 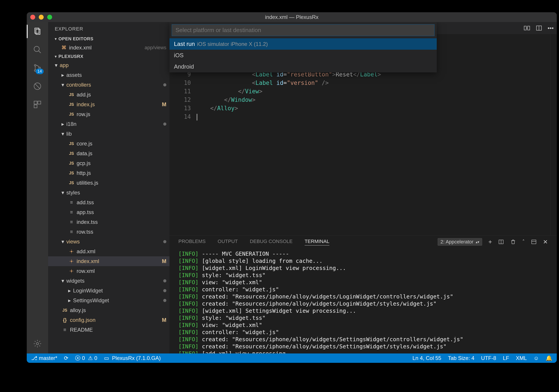 What do you see at coordinates (109, 261) in the screenshot?
I see `file-index.xml: index.xmlM` at bounding box center [109, 261].